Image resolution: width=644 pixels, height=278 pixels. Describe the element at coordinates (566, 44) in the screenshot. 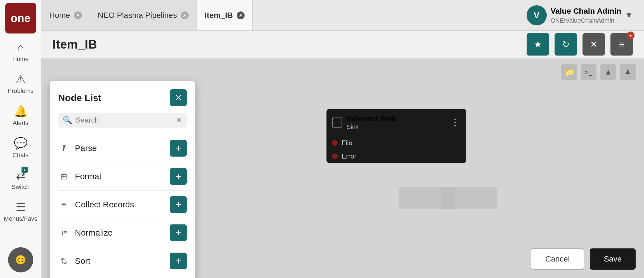

I see `refresh-button: ↻` at that location.